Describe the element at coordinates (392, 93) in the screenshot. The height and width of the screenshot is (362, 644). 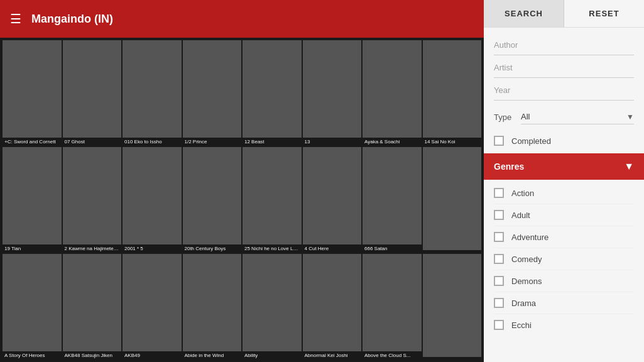
I see `manga-item: Ayaka & Soachi` at that location.